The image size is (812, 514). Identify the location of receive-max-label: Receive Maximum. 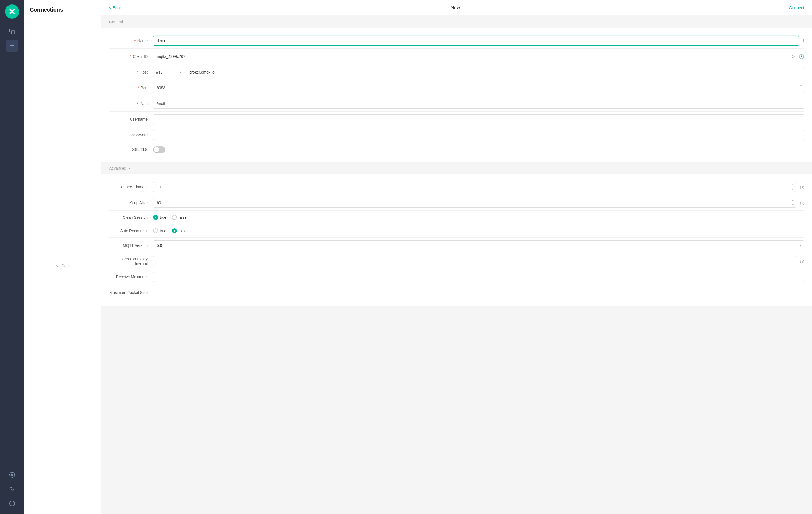
(131, 277).